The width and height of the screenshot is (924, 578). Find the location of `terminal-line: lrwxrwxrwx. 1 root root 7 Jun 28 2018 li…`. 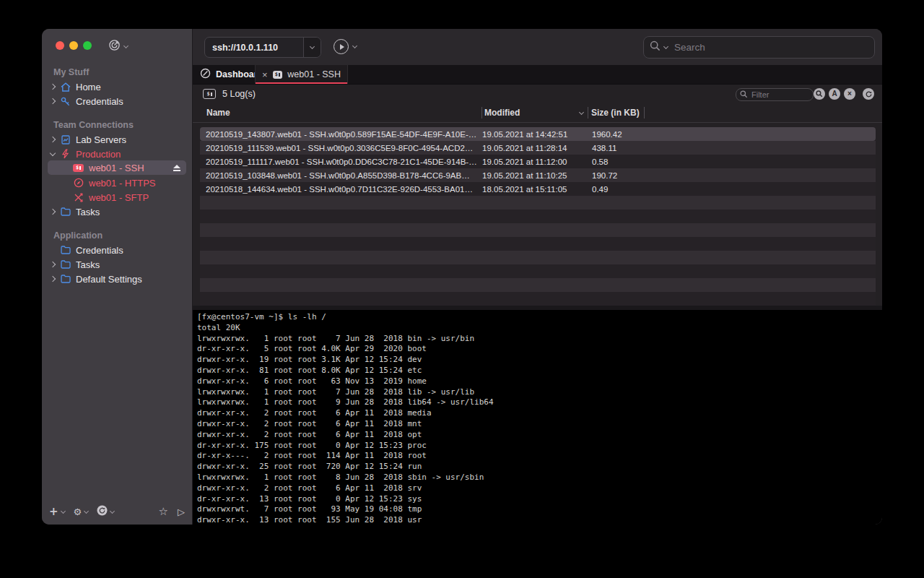

terminal-line: lrwxrwxrwx. 1 root root 7 Jun 28 2018 li… is located at coordinates (540, 393).